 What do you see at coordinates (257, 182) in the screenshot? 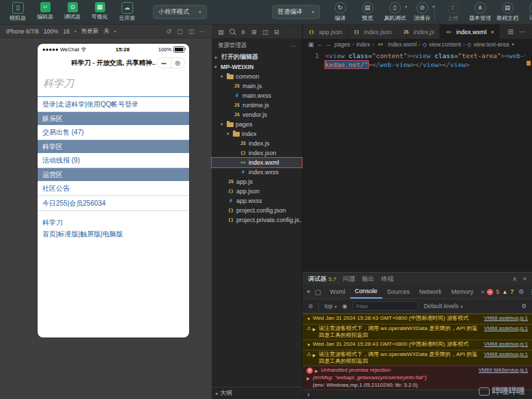
I see `tree-item-app.js: JSapp.js` at bounding box center [257, 182].